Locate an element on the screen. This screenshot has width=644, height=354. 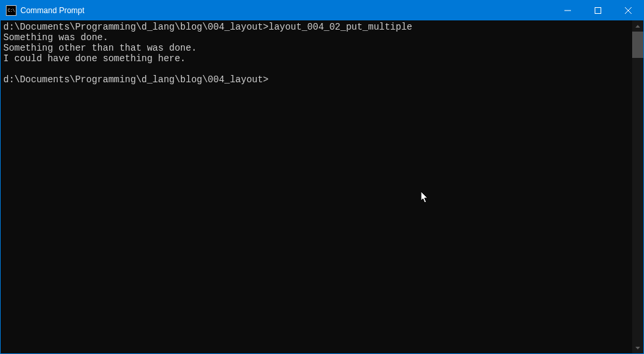
titlebar-left: C:\ Command Prompt is located at coordinates (42, 11).